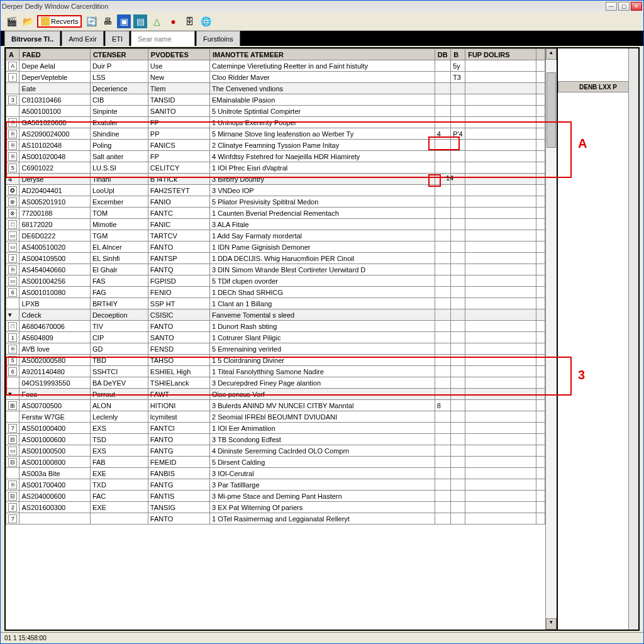 This screenshot has height=644, width=644. What do you see at coordinates (13, 406) in the screenshot?
I see `row-icon: ⊞` at bounding box center [13, 406].